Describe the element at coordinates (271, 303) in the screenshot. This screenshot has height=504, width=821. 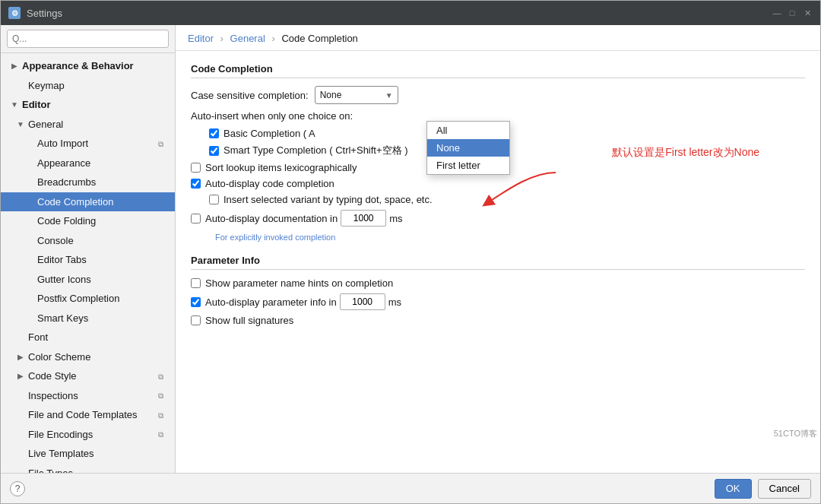
I see `auto-display-param-label: Auto-display parameter info in` at that location.